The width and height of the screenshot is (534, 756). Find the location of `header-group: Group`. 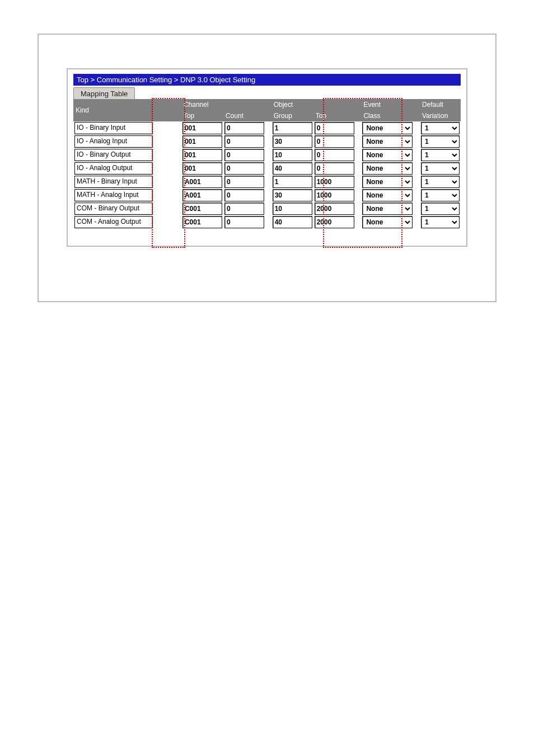

header-group: Group is located at coordinates (292, 116).